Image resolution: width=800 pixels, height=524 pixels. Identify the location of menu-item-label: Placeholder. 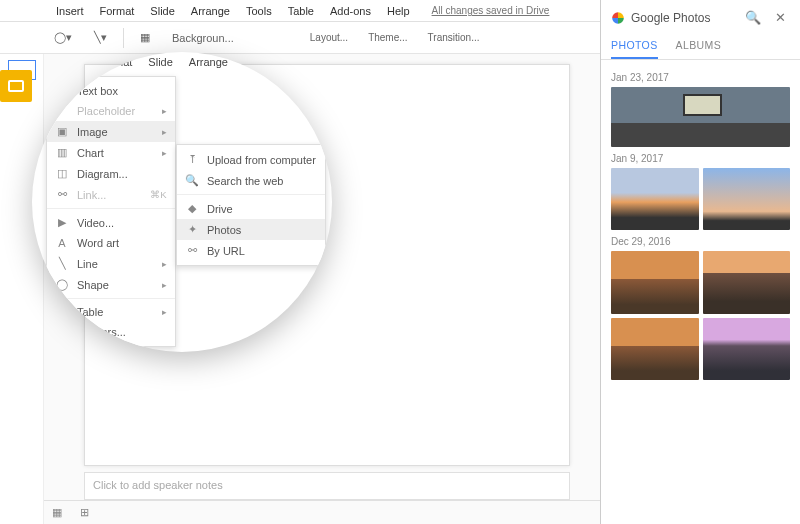
(106, 111).